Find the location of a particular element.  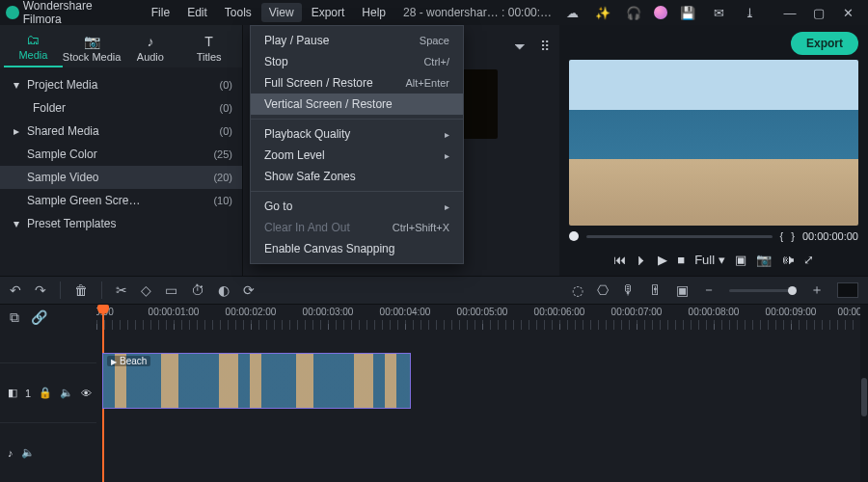

audio-icon: ♪ is located at coordinates (150, 41).